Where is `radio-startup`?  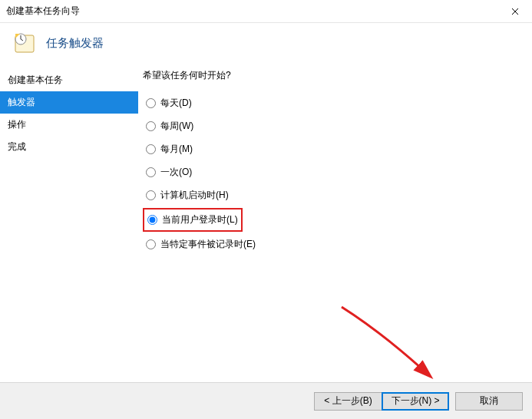 radio-startup is located at coordinates (150, 195).